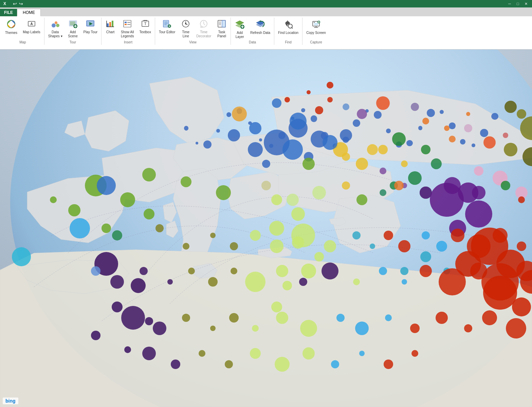  I want to click on add-scene-button: AddScene, so click(73, 28).